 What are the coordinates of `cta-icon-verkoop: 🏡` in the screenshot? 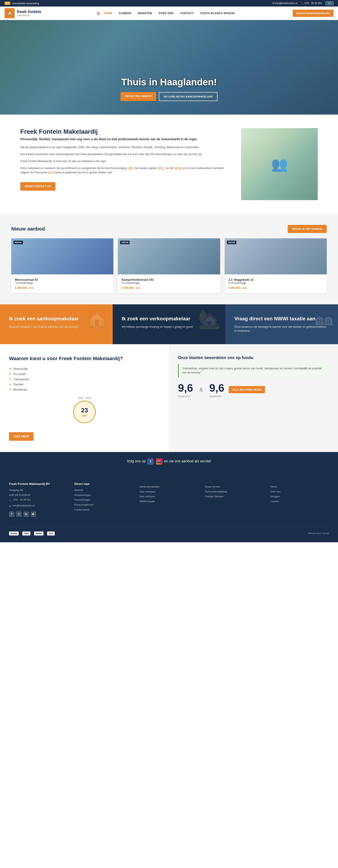 It's located at (210, 319).